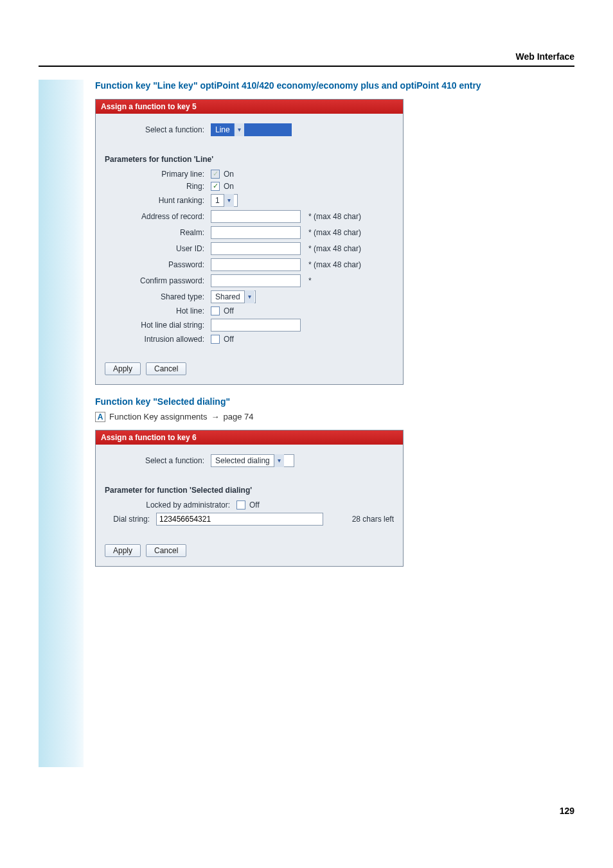 This screenshot has width=613, height=868. What do you see at coordinates (251, 130) in the screenshot?
I see `select-function-dropdown: Line ▾` at bounding box center [251, 130].